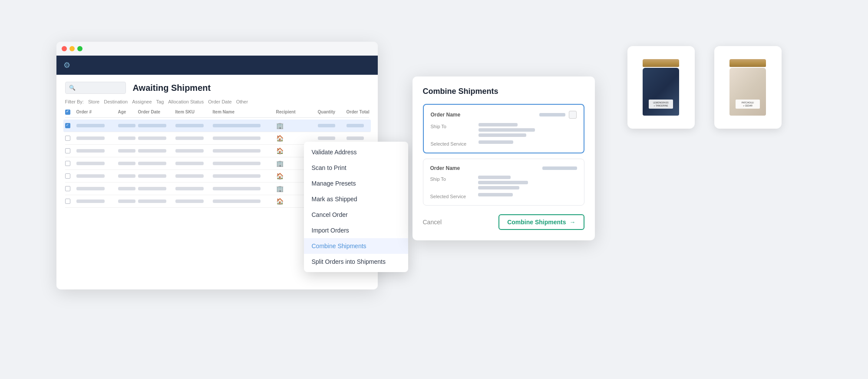 The width and height of the screenshot is (868, 379). Describe the element at coordinates (661, 87) in the screenshot. I see `candle-dark: LEMONGRASS+ TANGERINE` at that location.